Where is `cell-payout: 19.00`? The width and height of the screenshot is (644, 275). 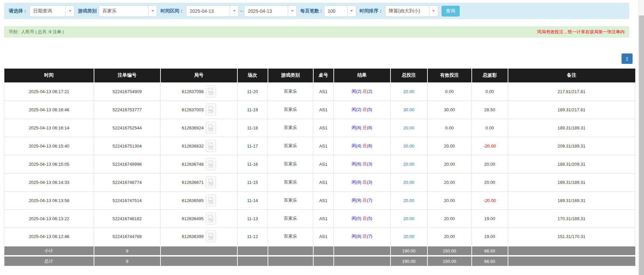
cell-payout: 19.00 is located at coordinates (490, 219).